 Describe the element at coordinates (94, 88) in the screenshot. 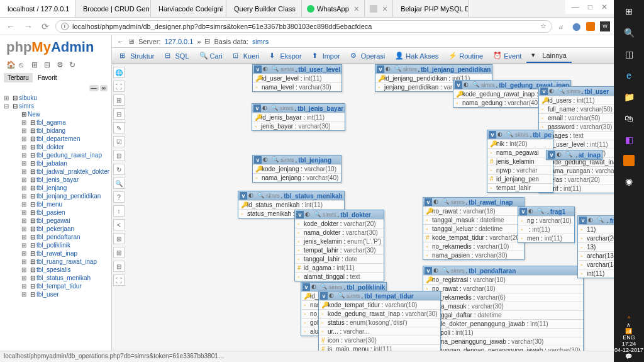

I see `collapse-icon: —` at that location.